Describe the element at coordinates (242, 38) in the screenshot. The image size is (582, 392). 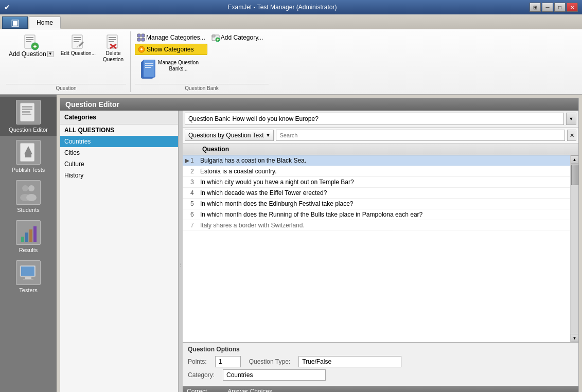
I see `add-category-label: Add Category...` at that location.